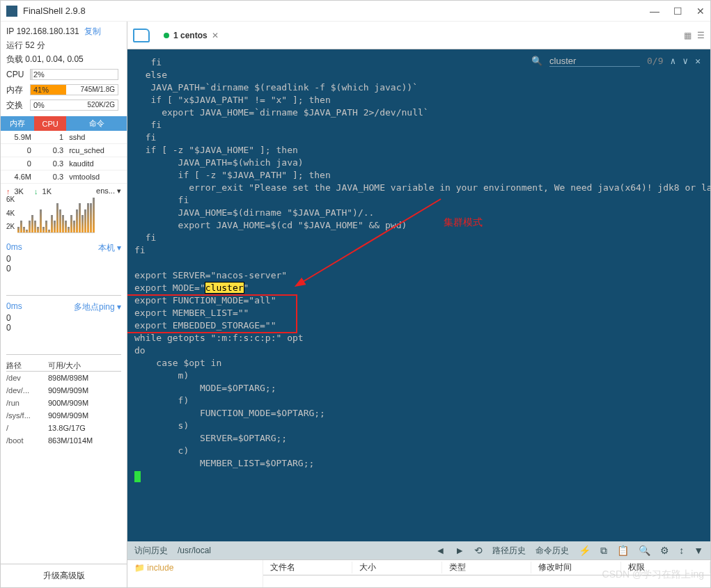  What do you see at coordinates (681, 550) in the screenshot?
I see `sort-icon: ↕` at bounding box center [681, 550].